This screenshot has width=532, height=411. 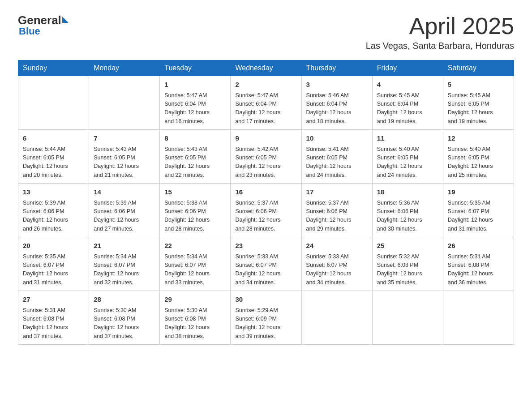 I want to click on month-title: April 2025, so click(x=440, y=26).